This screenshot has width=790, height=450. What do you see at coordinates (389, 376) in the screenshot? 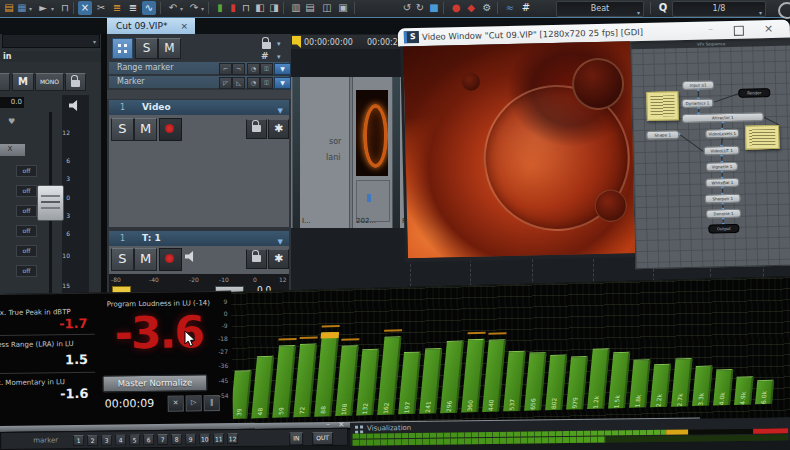
I see `spectrum-bar: 162` at bounding box center [389, 376].